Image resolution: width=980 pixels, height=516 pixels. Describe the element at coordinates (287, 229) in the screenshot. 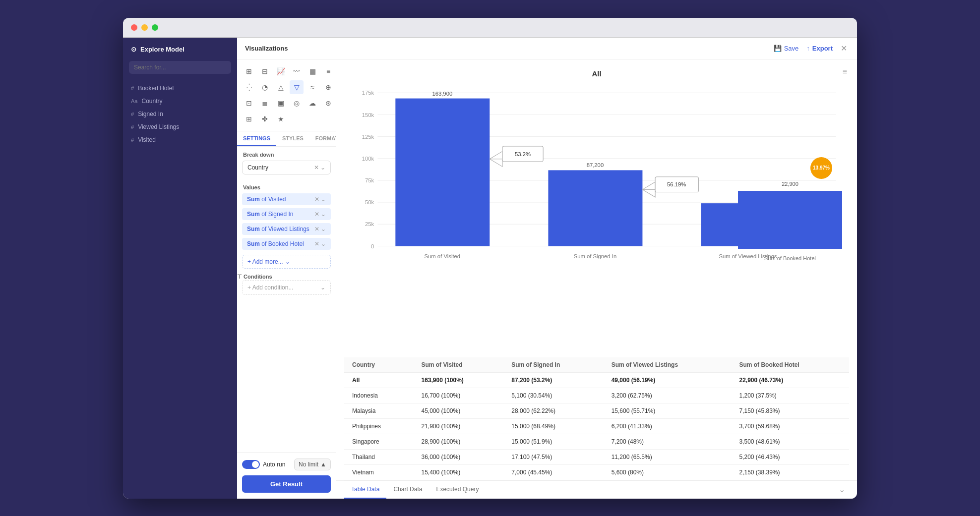

I see `field-tag-viewed-listings: Sum of Viewed Listings✕ ⌄` at that location.